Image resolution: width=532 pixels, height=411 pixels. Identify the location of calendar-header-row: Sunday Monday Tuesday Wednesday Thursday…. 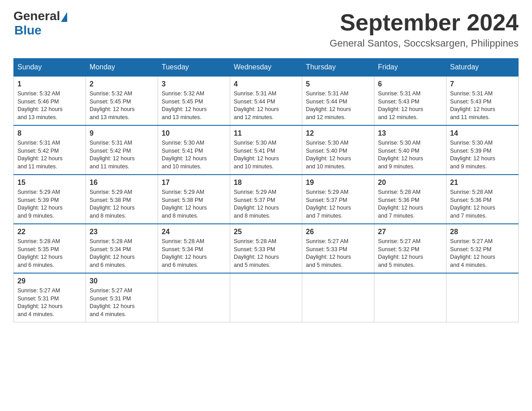
(266, 68).